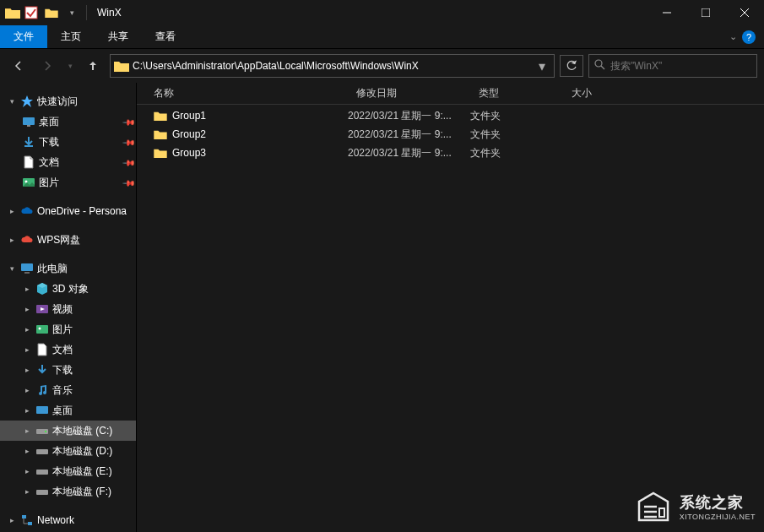 This screenshot has width=764, height=532. Describe the element at coordinates (72, 13) in the screenshot. I see `qat-dropdown-icon: ▾` at that location.